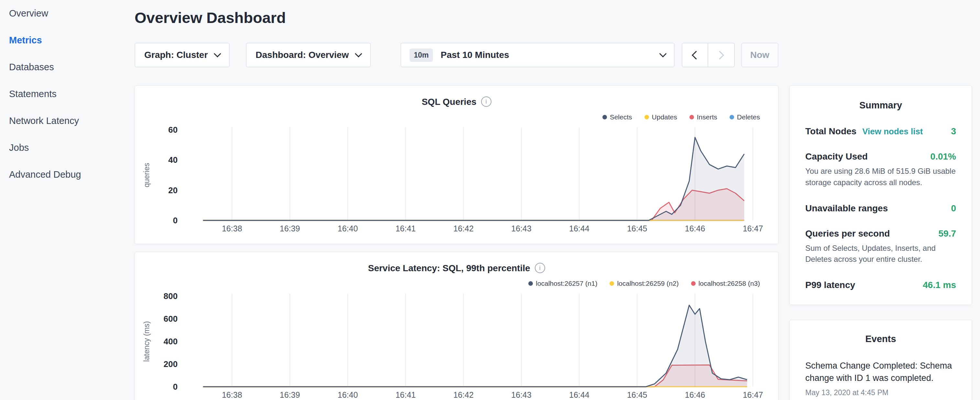 The image size is (980, 400). I want to click on sidebar: Overview Metrics Databases Statements Ne…, so click(65, 94).